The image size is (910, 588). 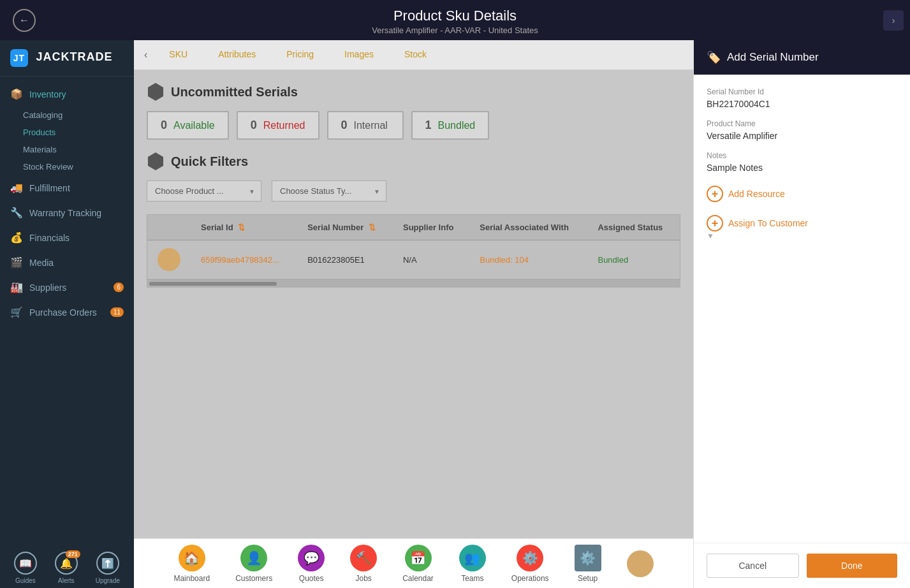 I want to click on status-filter: Choose Status Ty..., so click(x=329, y=191).